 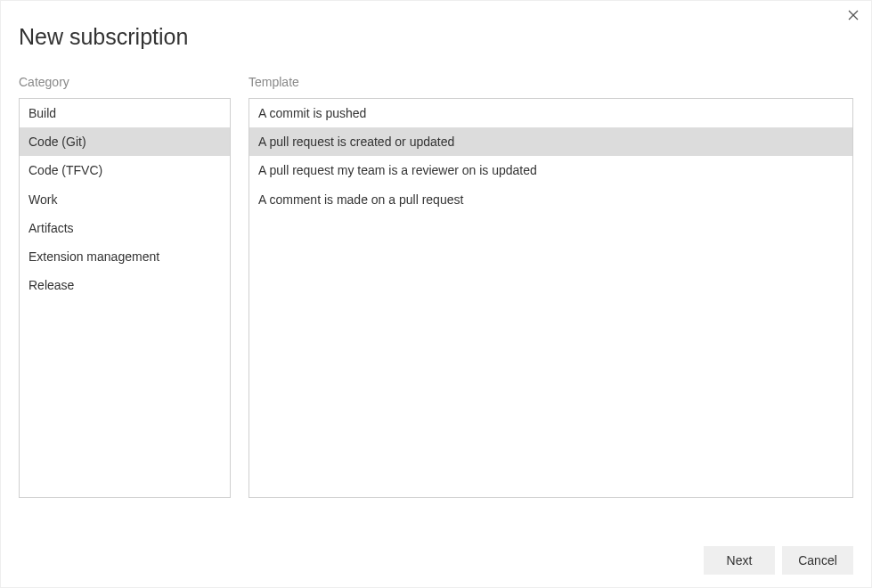 What do you see at coordinates (550, 170) in the screenshot?
I see `template-item: A pull request my team is a reviewer on …` at bounding box center [550, 170].